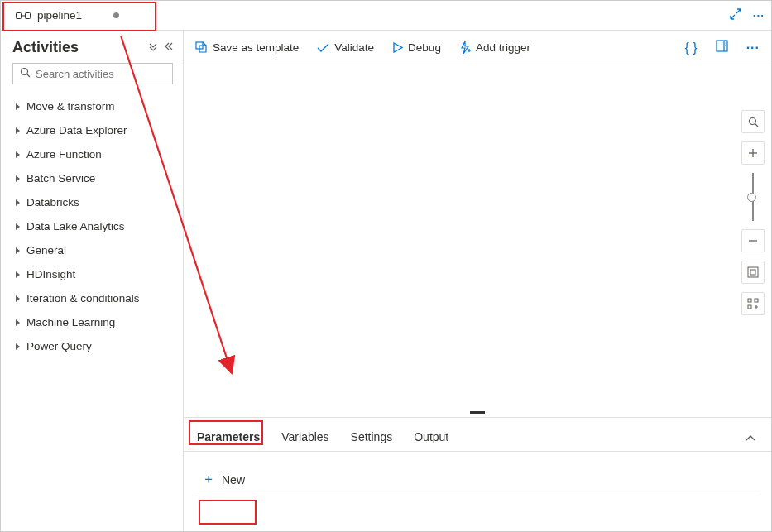  What do you see at coordinates (202, 48) in the screenshot?
I see `template-icon` at bounding box center [202, 48].